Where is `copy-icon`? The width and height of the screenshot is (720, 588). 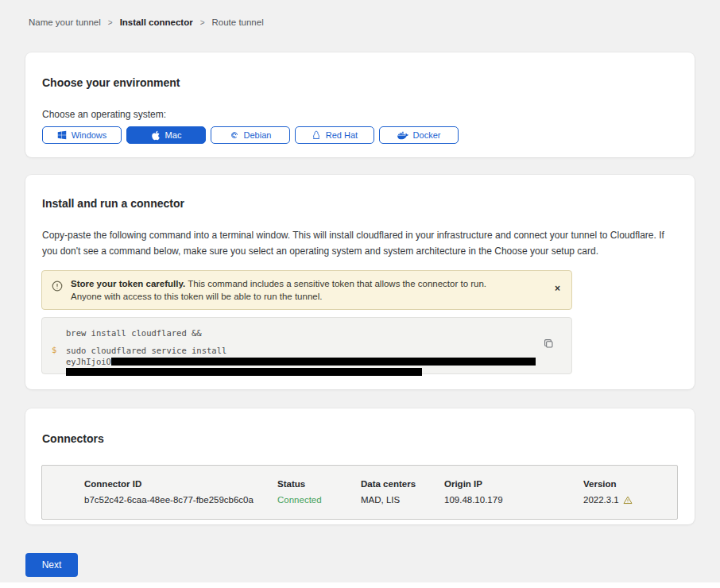 copy-icon is located at coordinates (548, 345).